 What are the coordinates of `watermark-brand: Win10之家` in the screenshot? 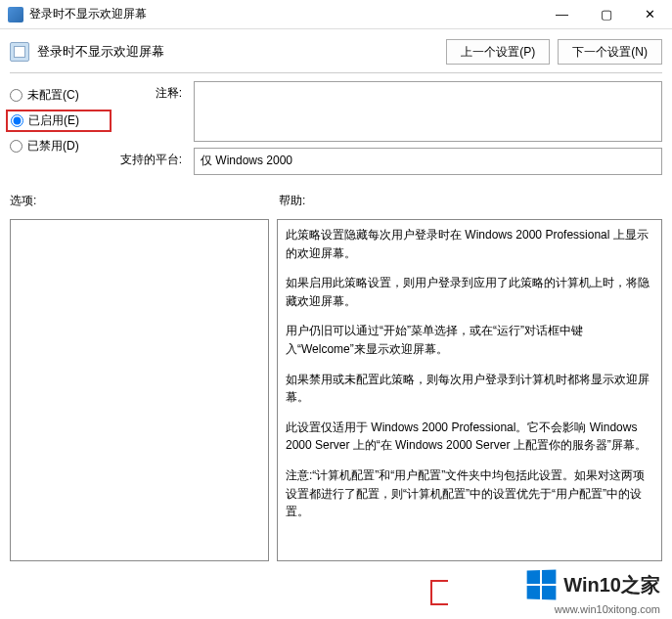 It's located at (612, 585).